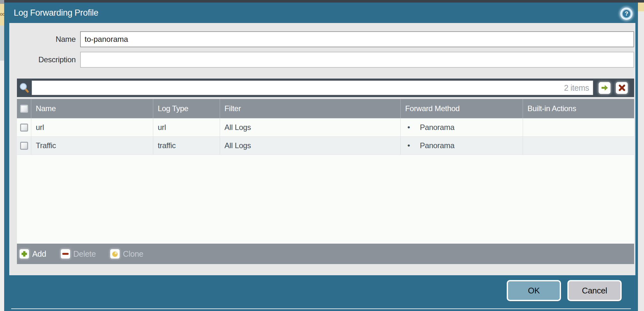 This screenshot has height=311, width=644. I want to click on row-log-type-cell: url, so click(186, 127).